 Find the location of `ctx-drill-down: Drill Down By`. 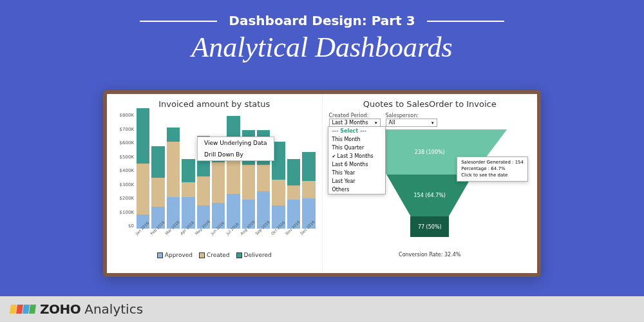

ctx-drill-down: Drill Down By is located at coordinates (236, 155).